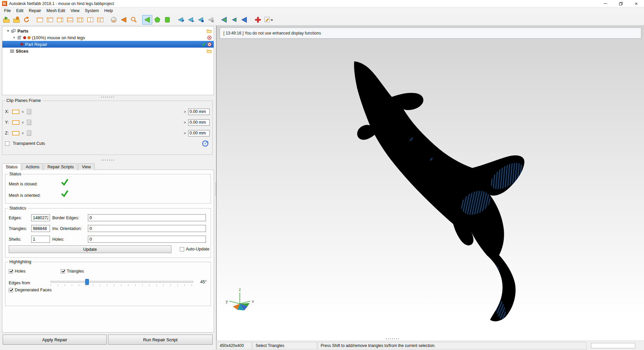 The image size is (644, 350). What do you see at coordinates (60, 20) in the screenshot?
I see `layout-3-button` at bounding box center [60, 20].